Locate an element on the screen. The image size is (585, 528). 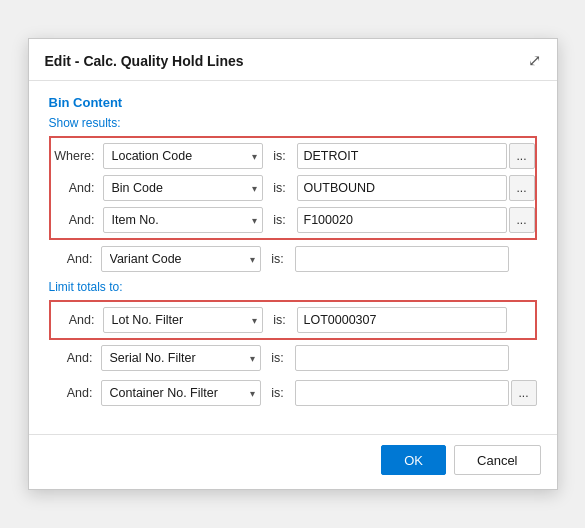
serial-is-label: is: is located at coordinates (278, 358).